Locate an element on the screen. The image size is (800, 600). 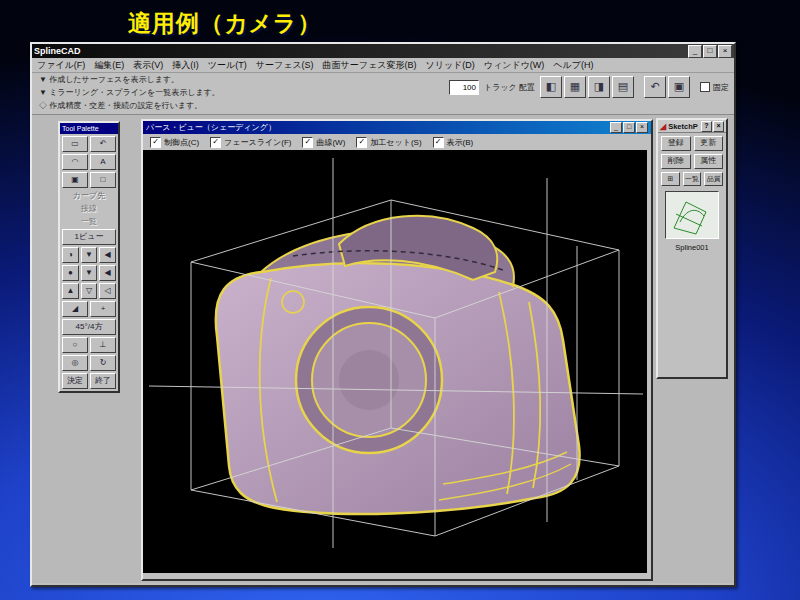
sketchplane-title-button-1: × is located at coordinates (718, 126).